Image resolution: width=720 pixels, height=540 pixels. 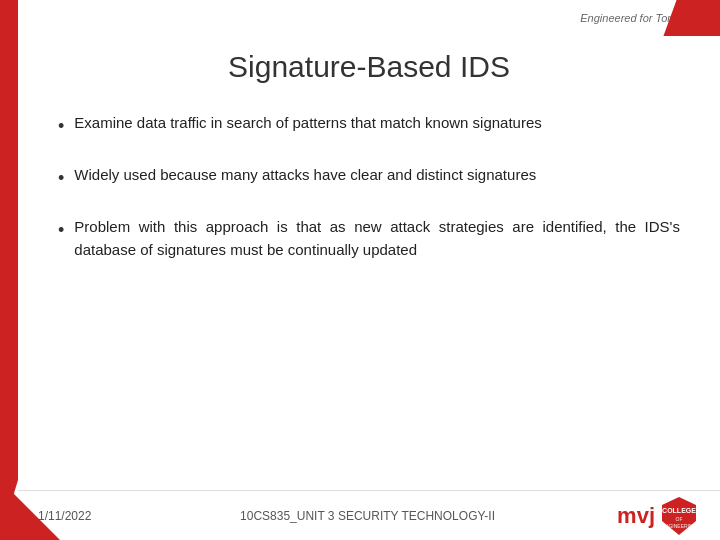 I want to click on svg-text: COLLEGE, so click(x=679, y=510).